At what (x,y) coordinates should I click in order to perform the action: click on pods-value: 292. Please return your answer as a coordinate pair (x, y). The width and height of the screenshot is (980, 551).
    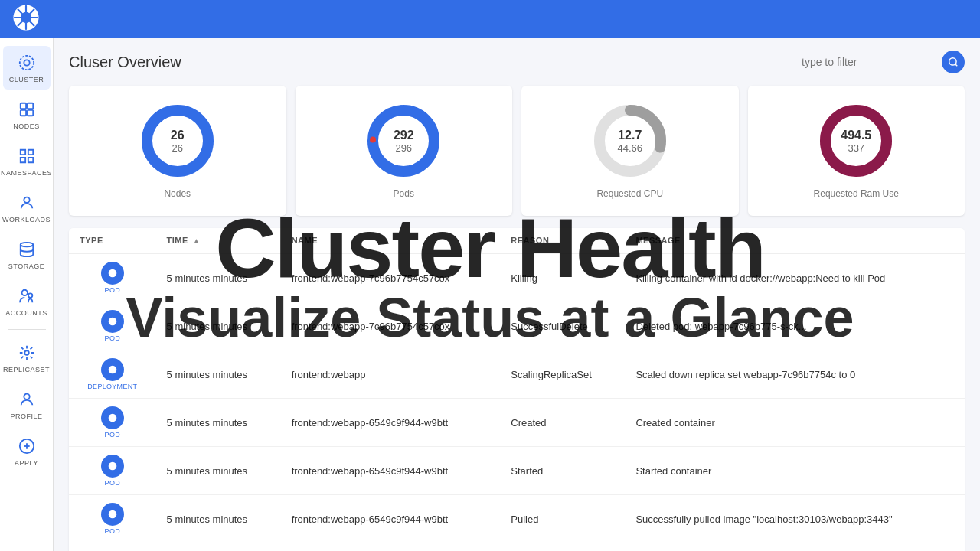
    Looking at the image, I should click on (404, 135).